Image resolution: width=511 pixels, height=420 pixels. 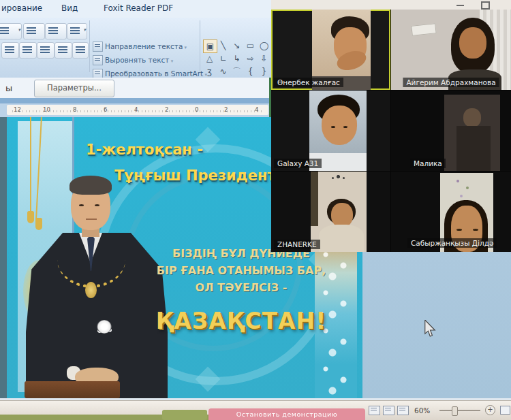 I want to click on meeting-id-pill, so click(x=185, y=415).